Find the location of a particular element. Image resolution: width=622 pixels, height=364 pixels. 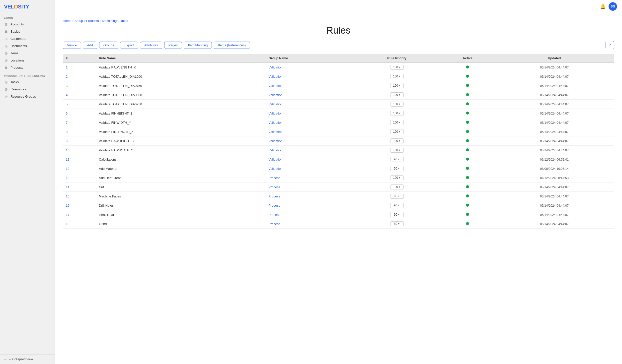

notification-icon: 🔔 is located at coordinates (603, 6).